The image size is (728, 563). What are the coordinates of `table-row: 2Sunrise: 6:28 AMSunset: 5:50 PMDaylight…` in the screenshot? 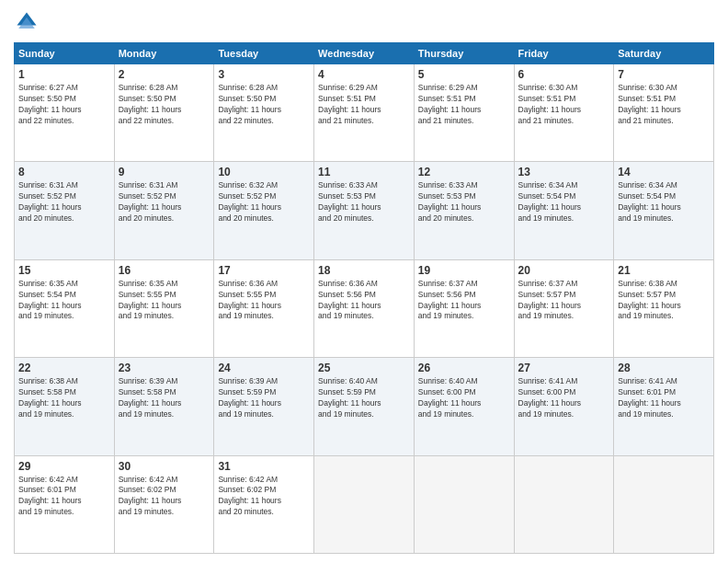 It's located at (164, 113).